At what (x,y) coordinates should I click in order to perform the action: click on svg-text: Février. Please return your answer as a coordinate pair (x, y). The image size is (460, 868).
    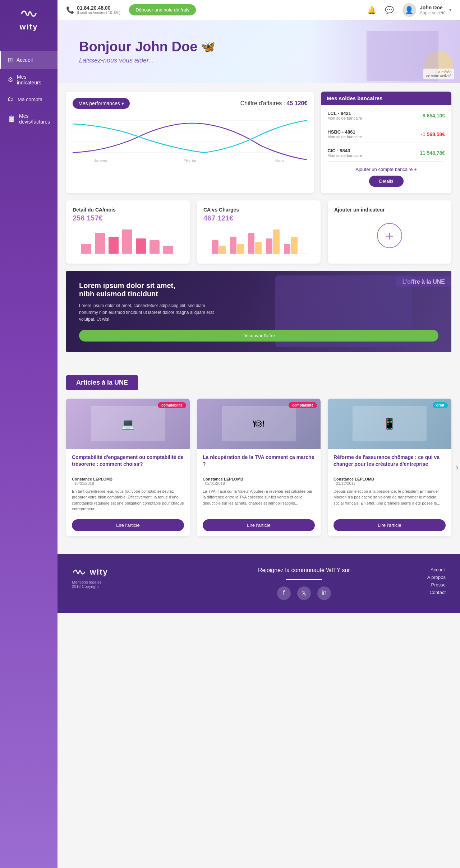
    Looking at the image, I should click on (190, 160).